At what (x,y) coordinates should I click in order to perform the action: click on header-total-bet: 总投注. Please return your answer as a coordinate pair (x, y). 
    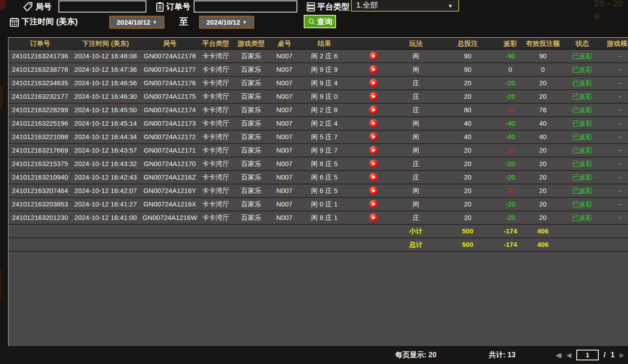
    Looking at the image, I should click on (468, 43).